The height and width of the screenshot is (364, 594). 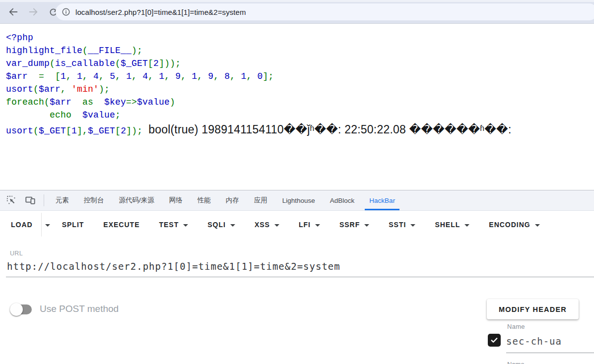 I want to click on device-toolbar-icon, so click(x=30, y=200).